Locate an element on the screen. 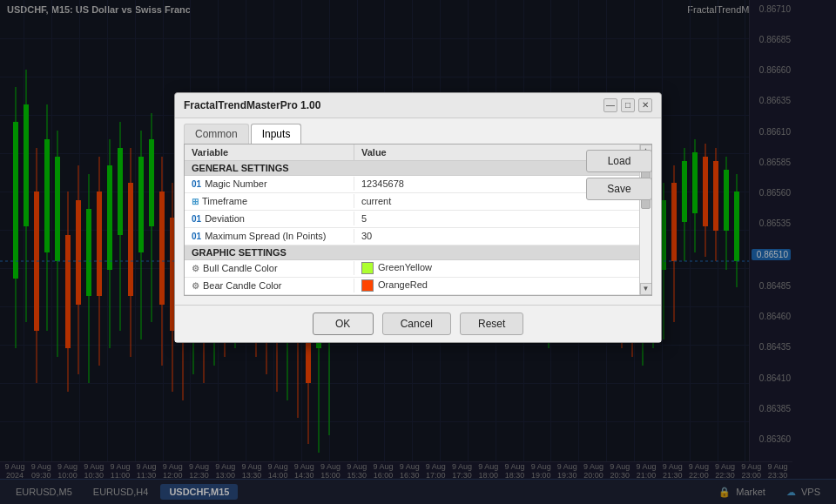  variable-name: Timeframe is located at coordinates (225, 201).